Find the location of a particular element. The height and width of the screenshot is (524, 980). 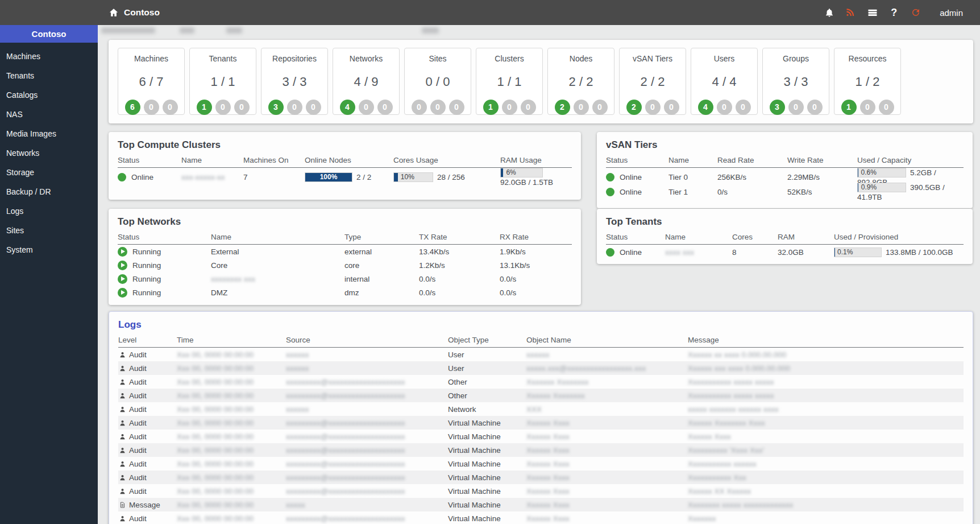

col-machines-on: Machines On is located at coordinates (274, 160).